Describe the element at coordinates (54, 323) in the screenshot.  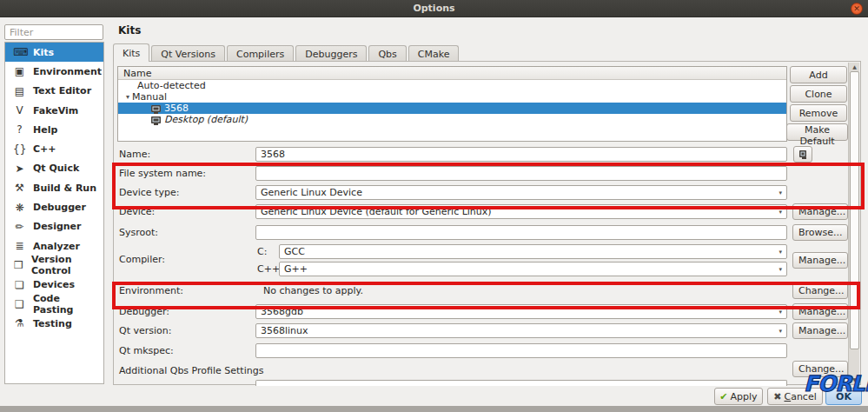
I see `sidebar-item-testing: ⚗Testing` at that location.